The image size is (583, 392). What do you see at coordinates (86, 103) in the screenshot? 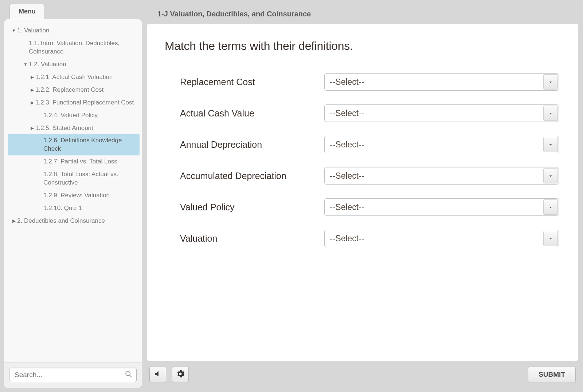
I see `nav-item-label: 1.2.3. Functional Replacement Cost` at bounding box center [86, 103].